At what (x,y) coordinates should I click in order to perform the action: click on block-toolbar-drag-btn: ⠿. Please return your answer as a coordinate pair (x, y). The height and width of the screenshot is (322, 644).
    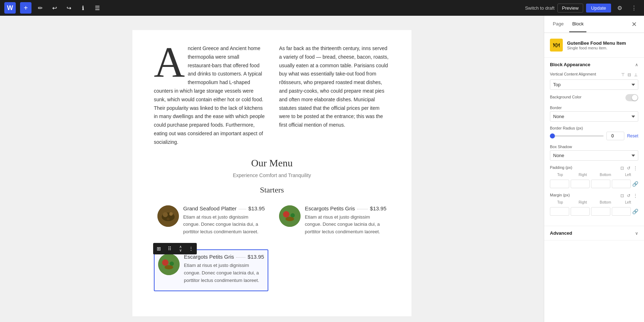
    Looking at the image, I should click on (170, 249).